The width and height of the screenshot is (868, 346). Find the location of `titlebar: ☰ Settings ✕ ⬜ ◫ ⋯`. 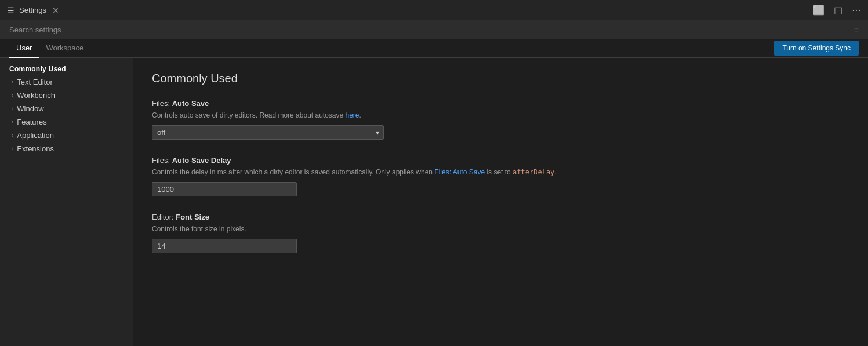

titlebar: ☰ Settings ✕ ⬜ ◫ ⋯ is located at coordinates (434, 10).